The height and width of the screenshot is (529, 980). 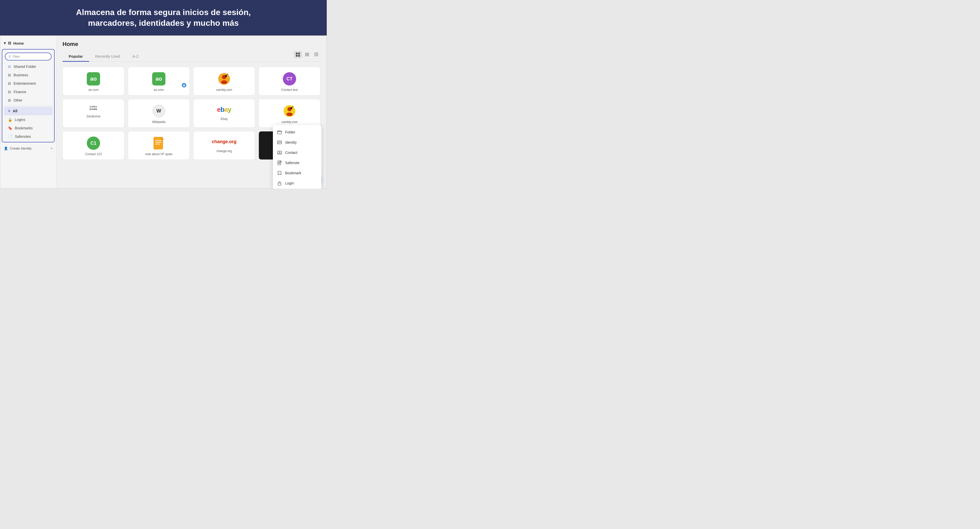 I want to click on menu-item-label: Login, so click(x=290, y=183).